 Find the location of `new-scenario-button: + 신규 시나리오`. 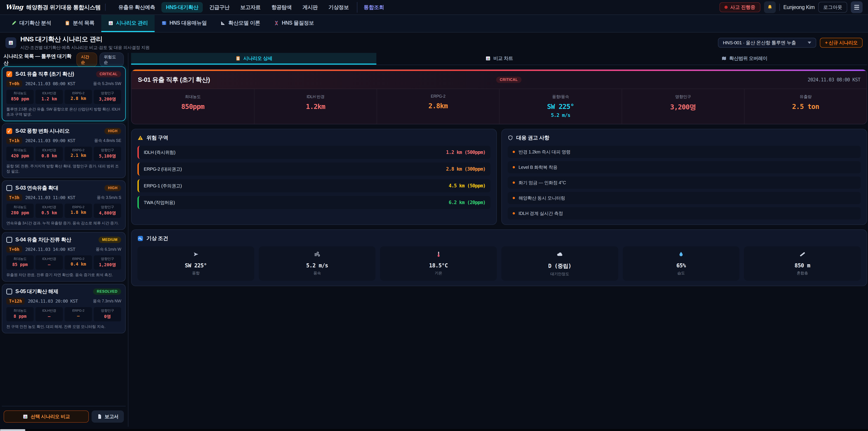

new-scenario-button: + 신규 시나리오 is located at coordinates (841, 43).